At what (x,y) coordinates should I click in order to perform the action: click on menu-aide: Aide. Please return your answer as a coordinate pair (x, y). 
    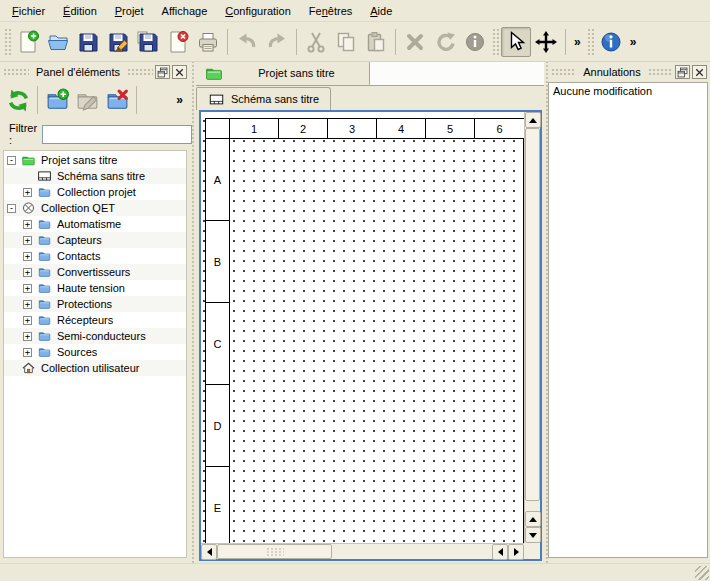
    Looking at the image, I should click on (381, 11).